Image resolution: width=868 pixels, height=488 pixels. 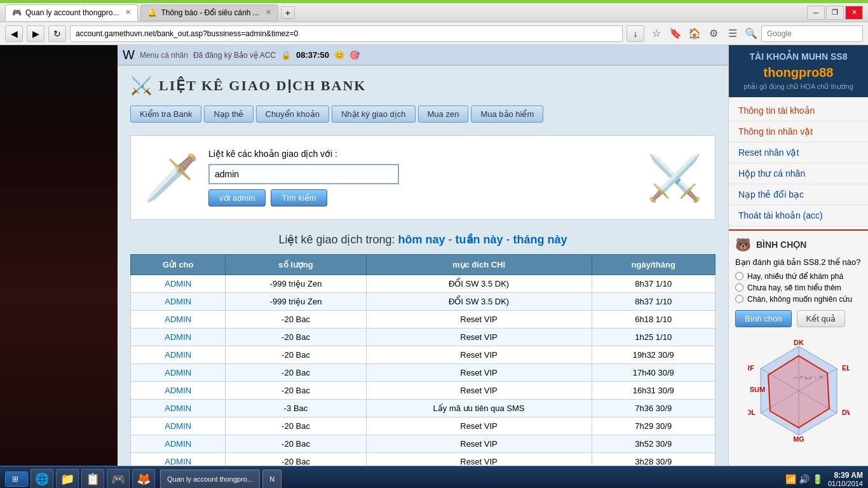 I want to click on taskbar-app-notepad: 📋, so click(x=93, y=479).